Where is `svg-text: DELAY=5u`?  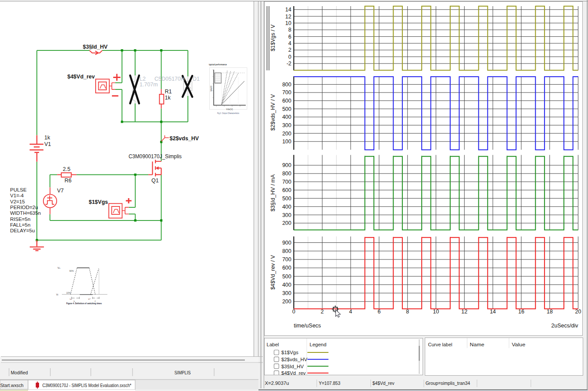
svg-text: DELAY=5u is located at coordinates (22, 231).